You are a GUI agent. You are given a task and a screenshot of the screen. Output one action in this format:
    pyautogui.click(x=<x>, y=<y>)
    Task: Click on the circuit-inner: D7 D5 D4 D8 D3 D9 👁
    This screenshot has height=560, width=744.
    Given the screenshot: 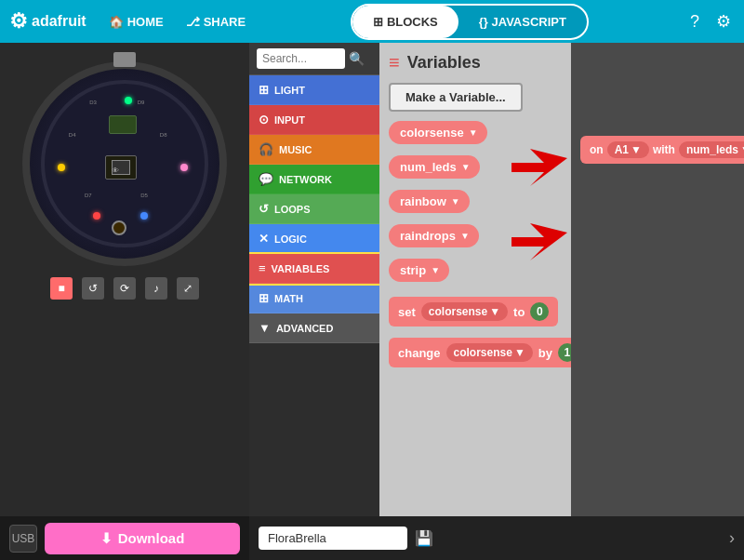 What is the action you would take?
    pyautogui.click(x=125, y=164)
    